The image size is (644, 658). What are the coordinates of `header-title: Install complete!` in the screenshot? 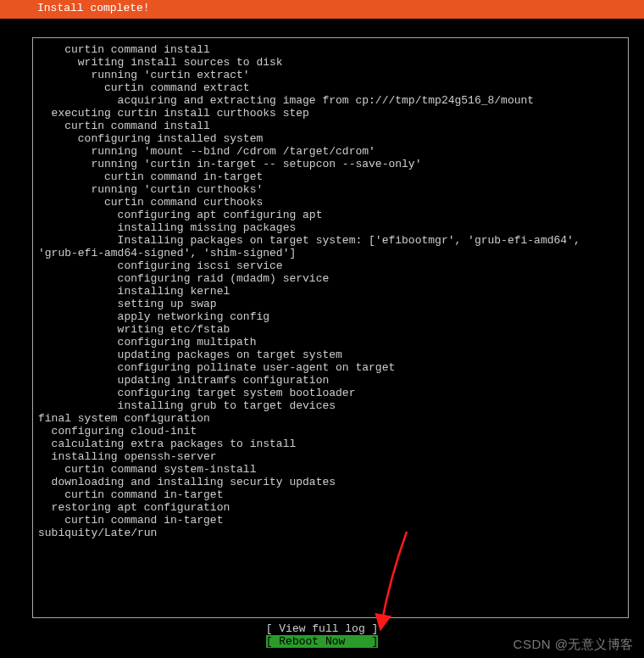 It's located at (93, 8).